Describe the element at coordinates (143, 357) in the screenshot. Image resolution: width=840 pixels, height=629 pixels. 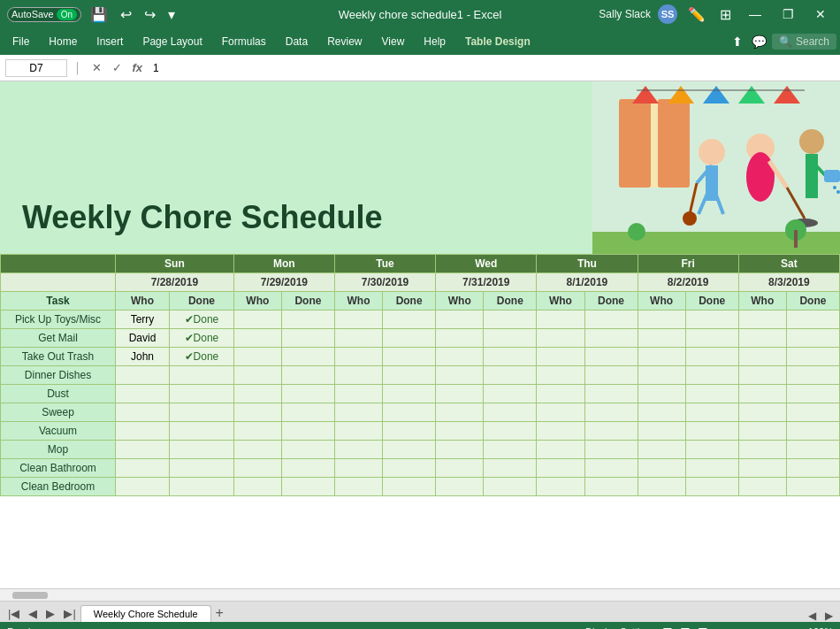
I see `who-sun: John` at that location.